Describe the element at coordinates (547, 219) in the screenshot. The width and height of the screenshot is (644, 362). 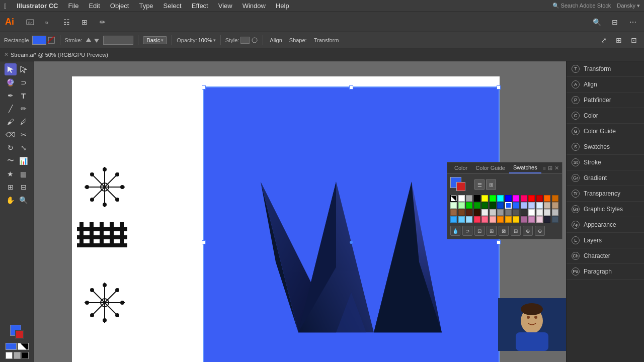
I see `swatch-navy` at that location.